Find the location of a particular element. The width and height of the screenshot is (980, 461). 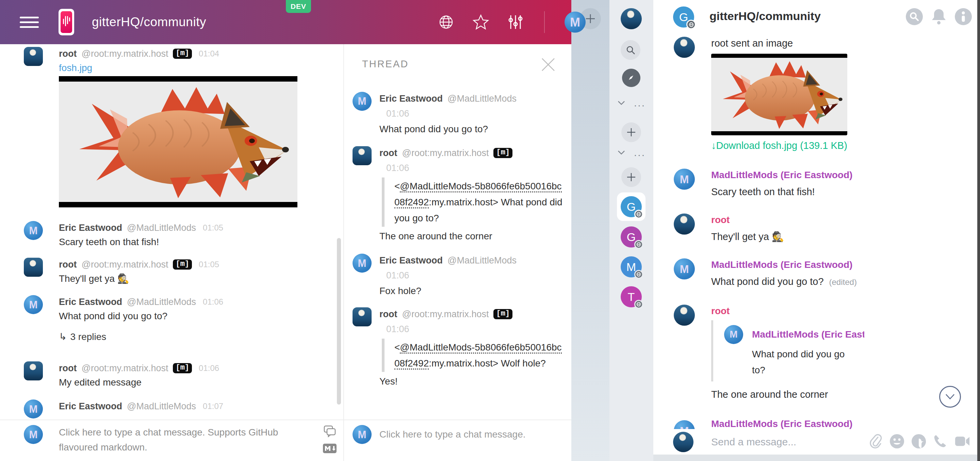

room-item-selected: G is located at coordinates (632, 207).